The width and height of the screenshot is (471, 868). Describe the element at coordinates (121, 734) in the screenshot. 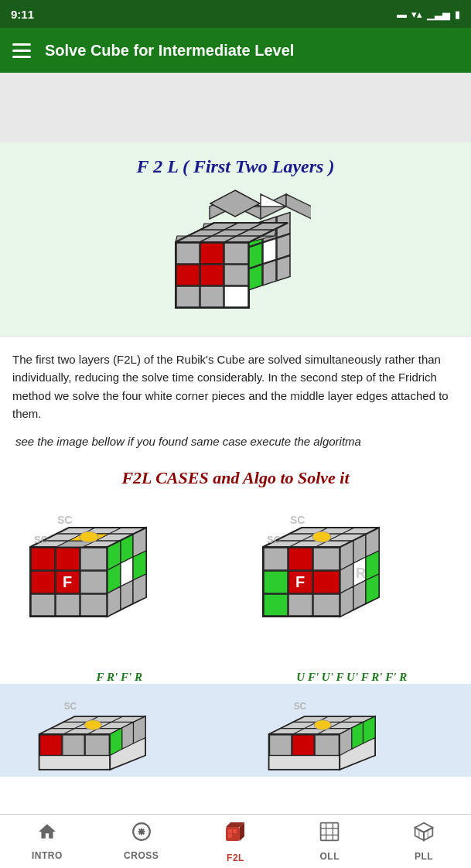

I see `partial-cube-1: SC` at that location.